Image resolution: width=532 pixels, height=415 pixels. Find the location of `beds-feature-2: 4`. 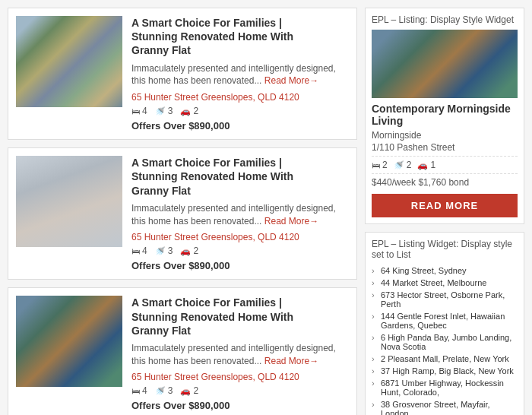

beds-feature-2: 4 is located at coordinates (140, 251).